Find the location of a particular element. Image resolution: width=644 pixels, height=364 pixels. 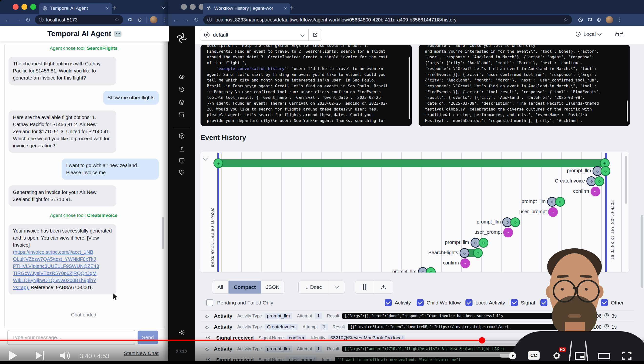

video-progress-played is located at coordinates (241, 340).